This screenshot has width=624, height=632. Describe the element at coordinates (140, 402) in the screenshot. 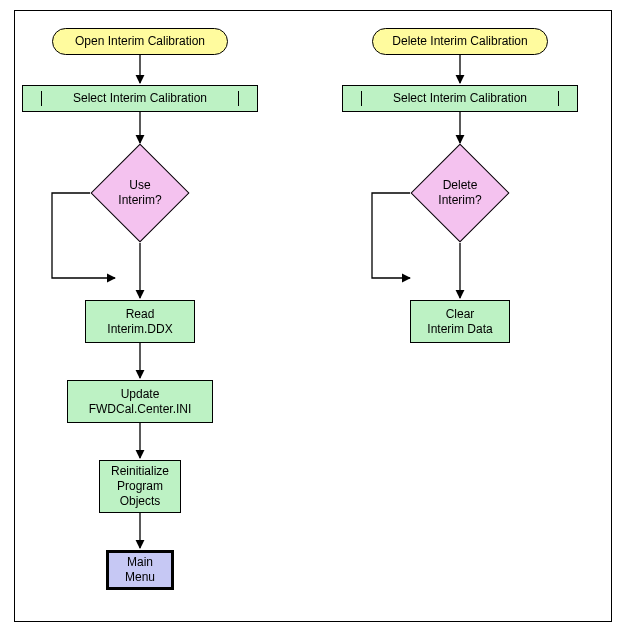

I see `process-update-ini: UpdateFWDCal.Center.INI` at that location.